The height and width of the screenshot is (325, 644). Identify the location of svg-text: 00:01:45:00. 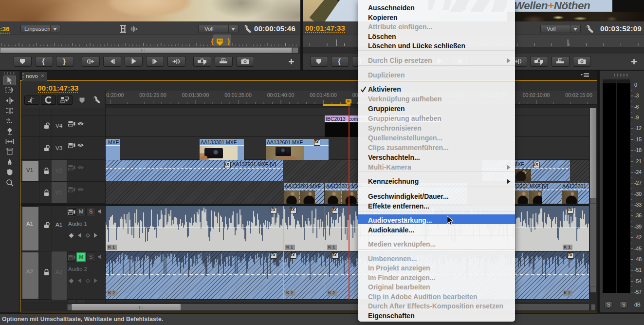
(323, 95).